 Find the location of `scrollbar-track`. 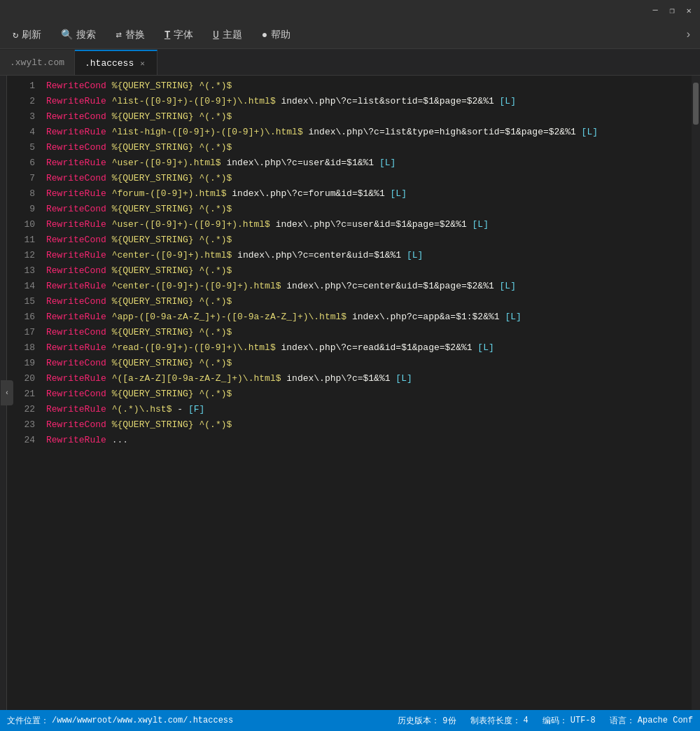

scrollbar-track is located at coordinates (696, 393).